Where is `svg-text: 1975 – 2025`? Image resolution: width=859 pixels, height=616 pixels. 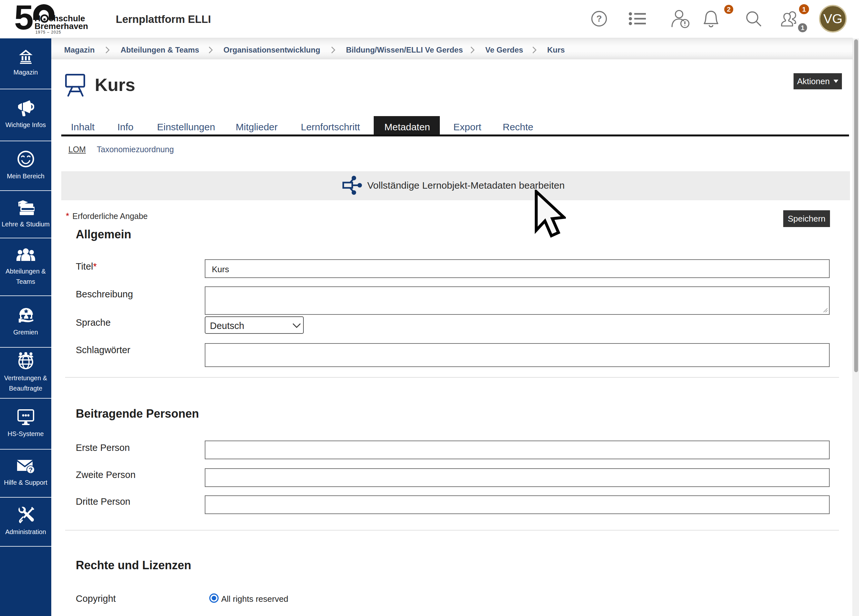 svg-text: 1975 – 2025 is located at coordinates (48, 32).